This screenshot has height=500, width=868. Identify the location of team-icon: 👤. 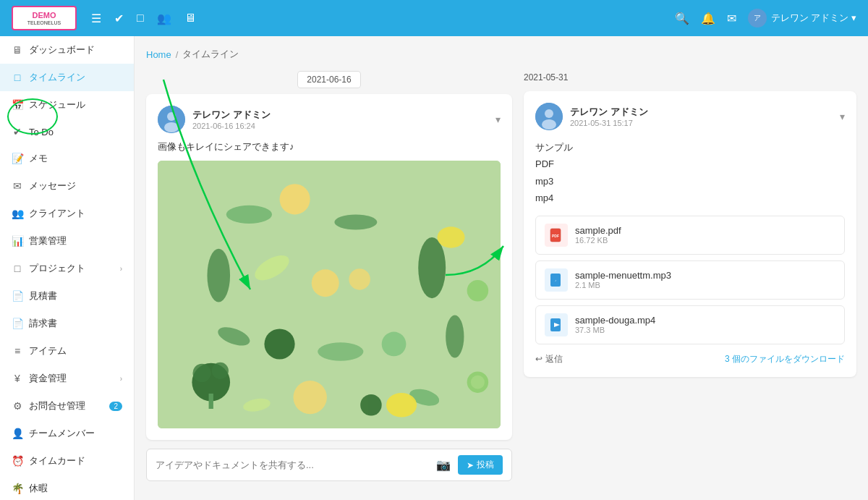
(17, 433).